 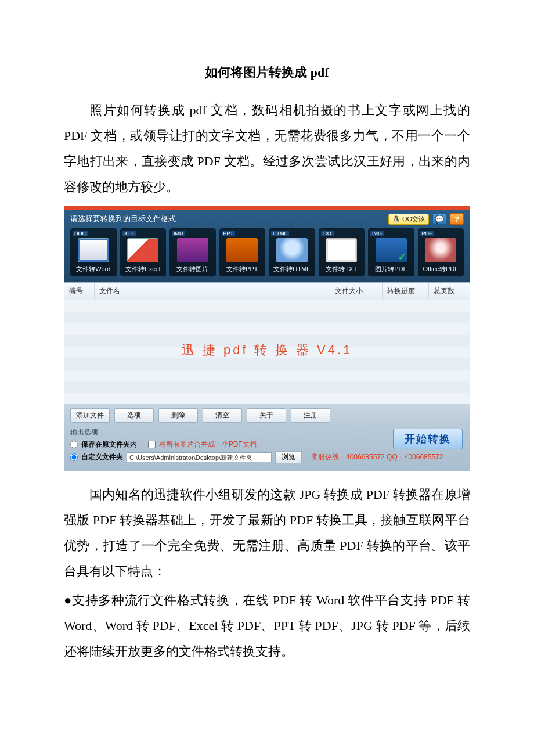 I want to click on output-path-input: C:\Users\Administrator\Desktop\新建文件夹, so click(x=199, y=458).